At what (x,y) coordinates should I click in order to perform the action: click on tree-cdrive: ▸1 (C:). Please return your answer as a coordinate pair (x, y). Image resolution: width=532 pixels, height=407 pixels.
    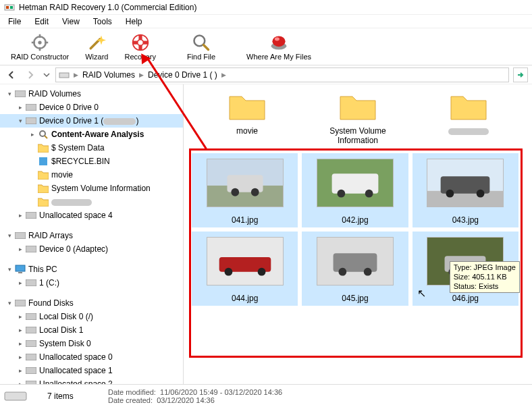
    Looking at the image, I should click on (92, 283).